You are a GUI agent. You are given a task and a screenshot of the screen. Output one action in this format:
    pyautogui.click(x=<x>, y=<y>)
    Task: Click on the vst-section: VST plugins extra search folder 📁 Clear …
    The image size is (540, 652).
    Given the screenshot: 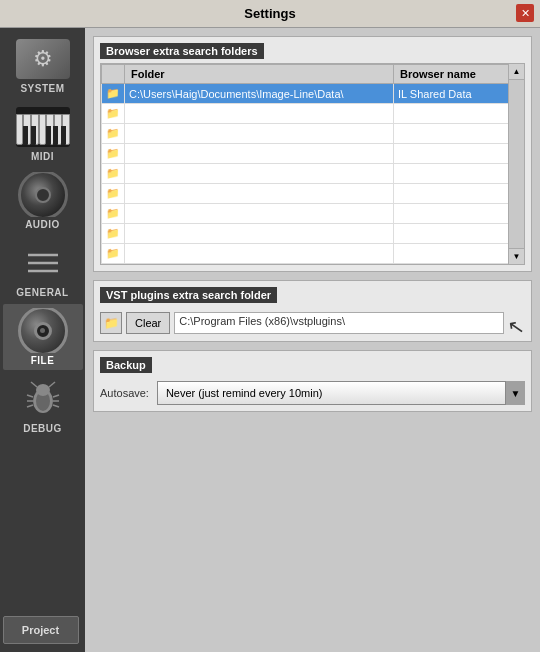 What is the action you would take?
    pyautogui.click(x=312, y=311)
    